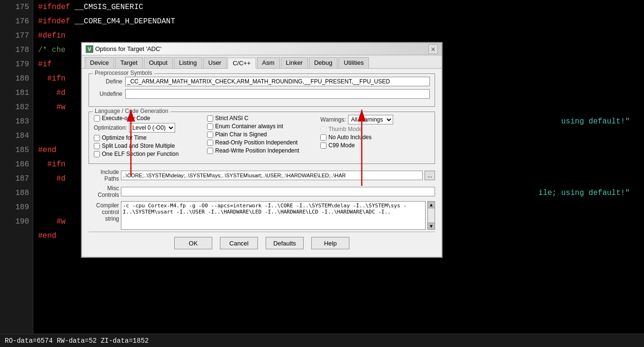 The width and height of the screenshot is (644, 347). What do you see at coordinates (77, 341) in the screenshot?
I see `status-text: RO-data=6574 RW-data=52 ZI-data=1852` at bounding box center [77, 341].